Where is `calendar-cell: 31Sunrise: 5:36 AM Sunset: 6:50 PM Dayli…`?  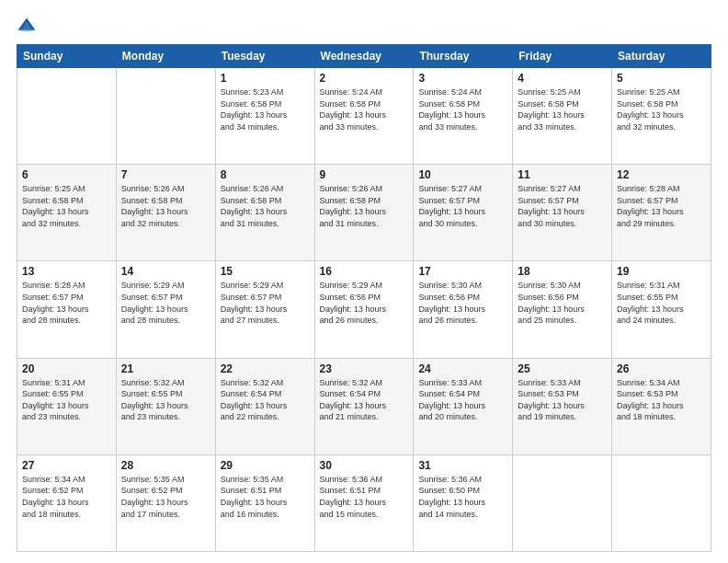 calendar-cell: 31Sunrise: 5:36 AM Sunset: 6:50 PM Dayli… is located at coordinates (463, 502).